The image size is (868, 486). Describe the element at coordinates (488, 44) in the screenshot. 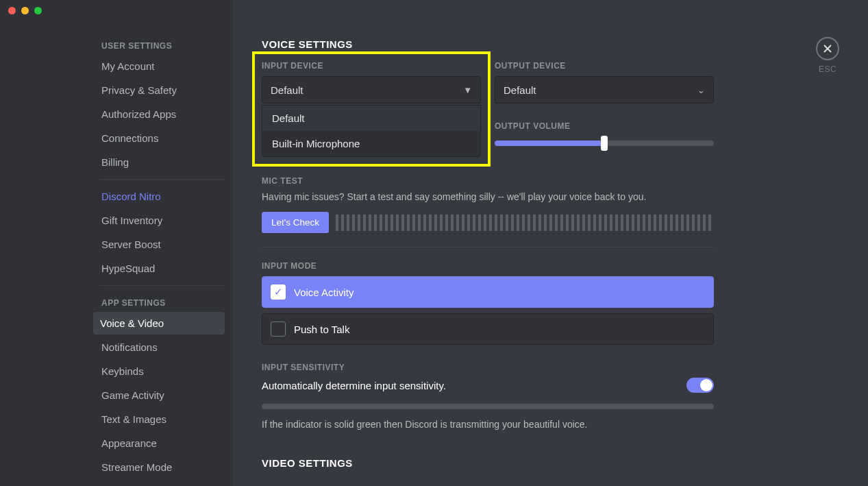

I see `page-title: VOICE SETTINGS` at that location.